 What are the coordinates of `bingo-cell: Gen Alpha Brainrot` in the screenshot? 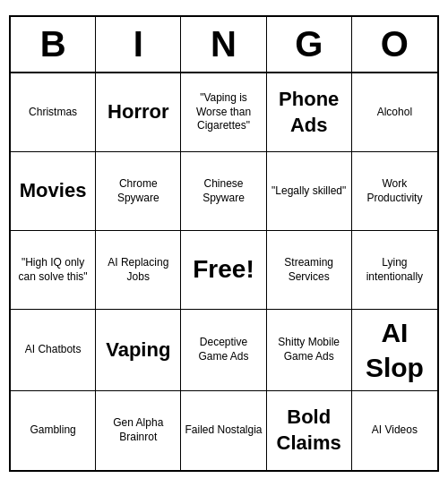 It's located at (138, 431).